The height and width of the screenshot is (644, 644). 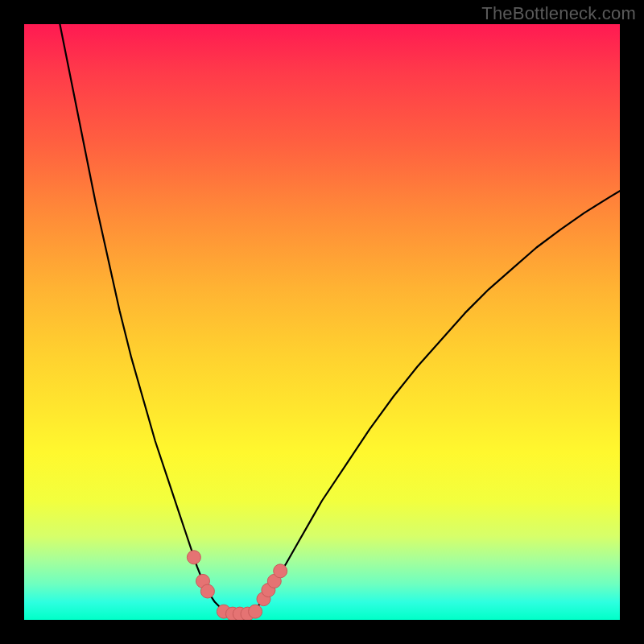 What do you see at coordinates (559, 14) in the screenshot?
I see `watermark-text: TheBottleneck.com` at bounding box center [559, 14].